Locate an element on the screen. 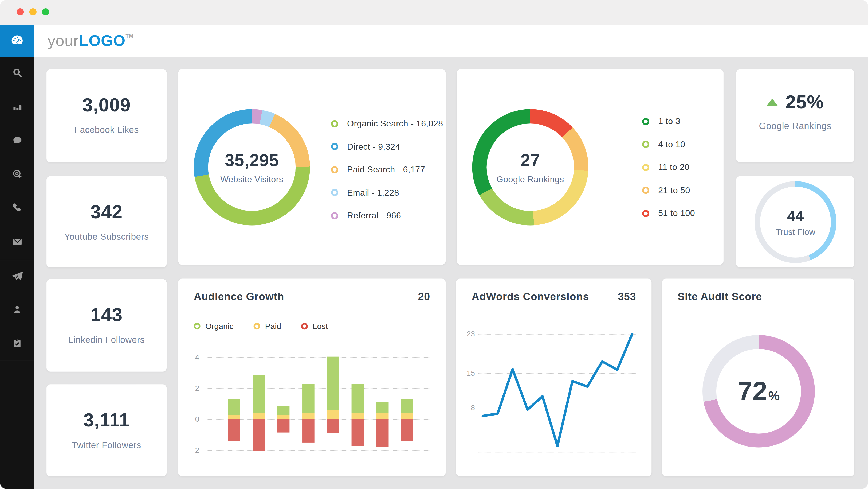 This screenshot has width=868, height=489. traffic-light-zoom-button is located at coordinates (46, 12).